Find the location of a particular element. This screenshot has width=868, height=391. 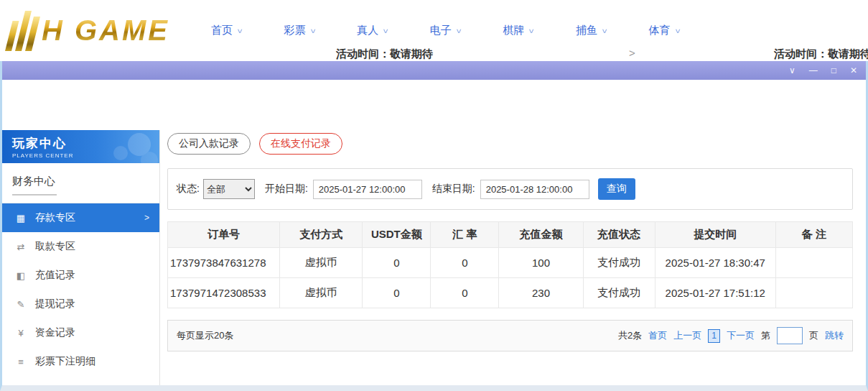

logo-text: H GAME is located at coordinates (106, 30).